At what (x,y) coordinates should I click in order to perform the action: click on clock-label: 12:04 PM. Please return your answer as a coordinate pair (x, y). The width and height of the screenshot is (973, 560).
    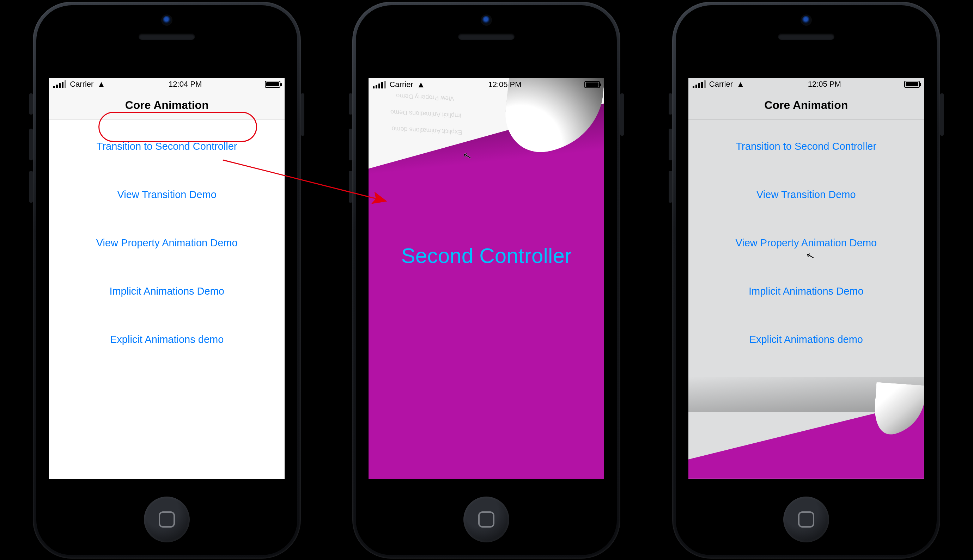
    Looking at the image, I should click on (185, 84).